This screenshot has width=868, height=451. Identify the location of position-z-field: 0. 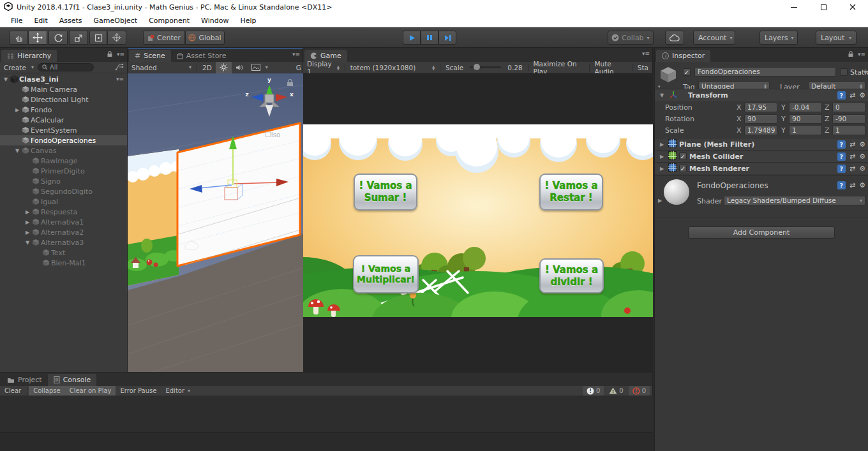
(849, 107).